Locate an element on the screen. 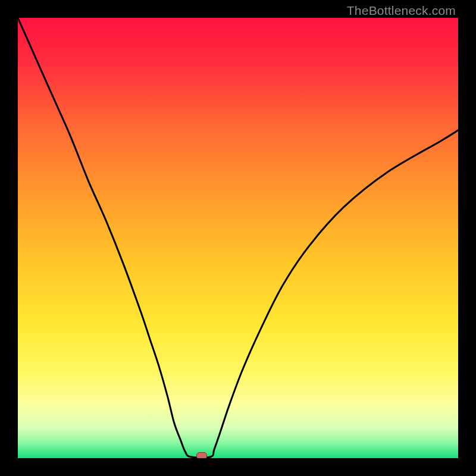 The width and height of the screenshot is (476, 476). optimum-marker is located at coordinates (202, 455).